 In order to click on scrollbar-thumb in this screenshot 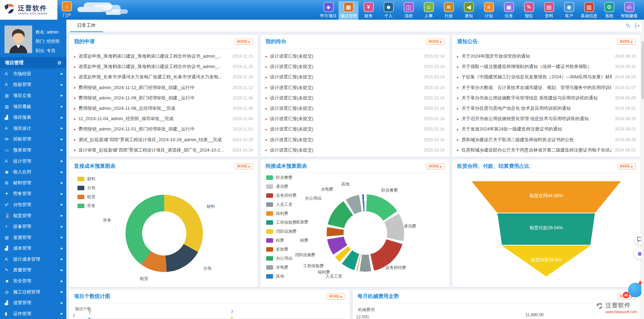, I will do `click(643, 70)`.